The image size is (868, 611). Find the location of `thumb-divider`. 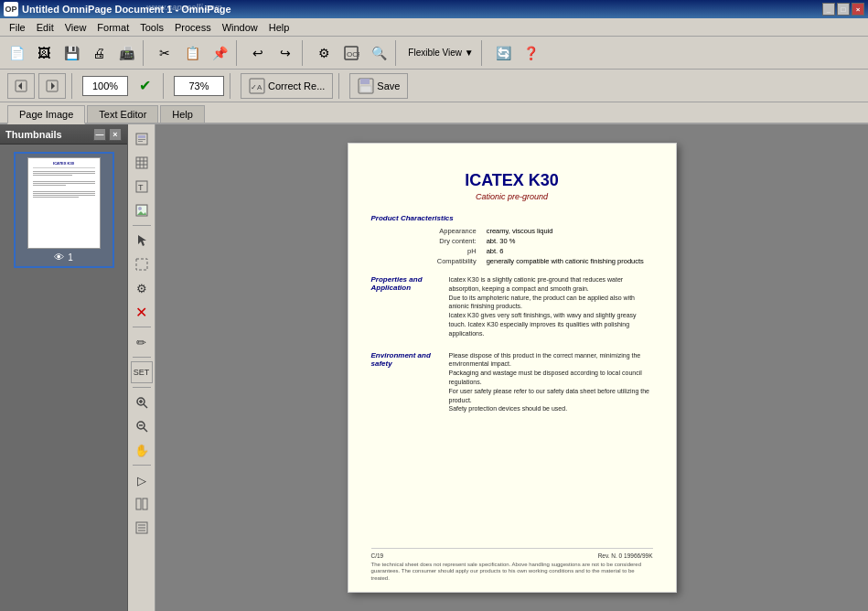

thumb-divider is located at coordinates (64, 168).